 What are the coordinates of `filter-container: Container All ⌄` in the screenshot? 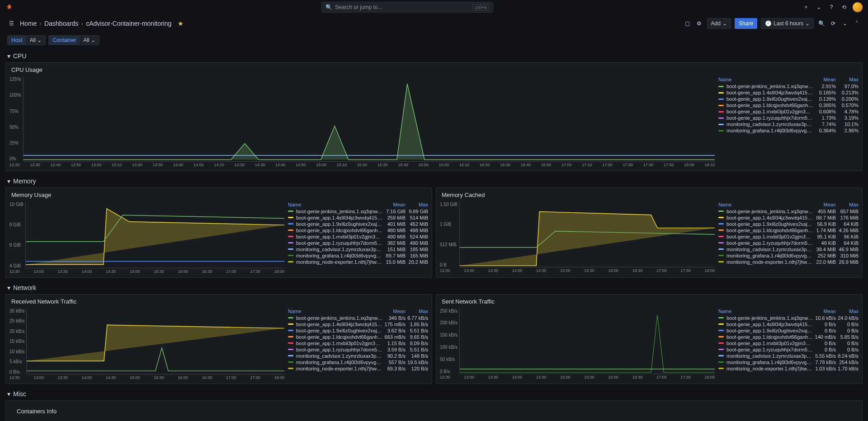 It's located at (74, 40).